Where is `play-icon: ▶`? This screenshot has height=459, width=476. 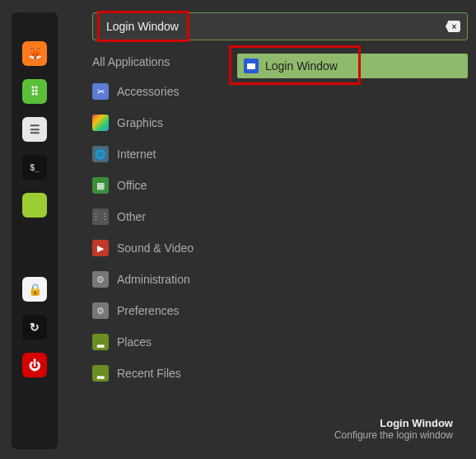 play-icon: ▶ is located at coordinates (100, 248).